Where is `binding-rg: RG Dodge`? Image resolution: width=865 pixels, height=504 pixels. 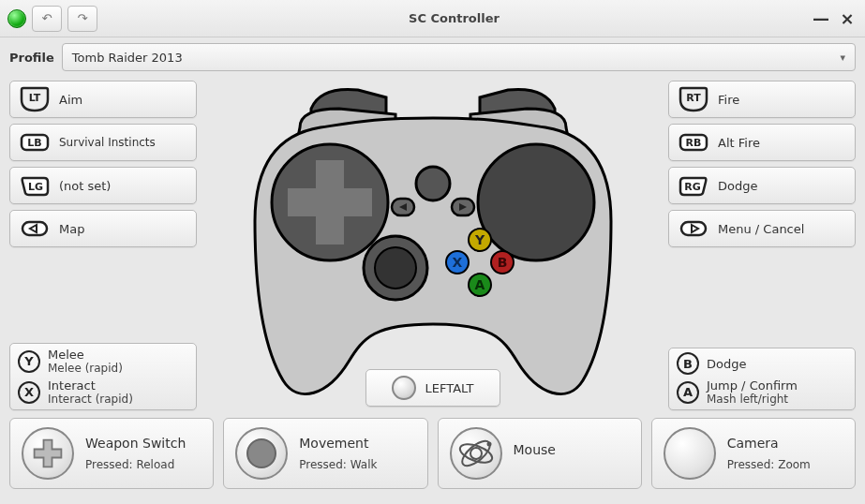
binding-rg: RG Dodge is located at coordinates (762, 185).